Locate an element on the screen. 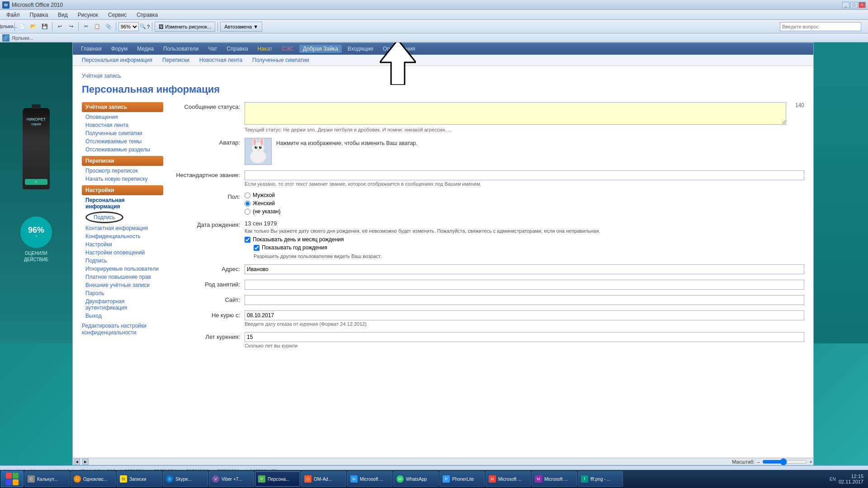  edit-privacy-link: Редактировать настройки конфиденциальнос… is located at coordinates (114, 329).